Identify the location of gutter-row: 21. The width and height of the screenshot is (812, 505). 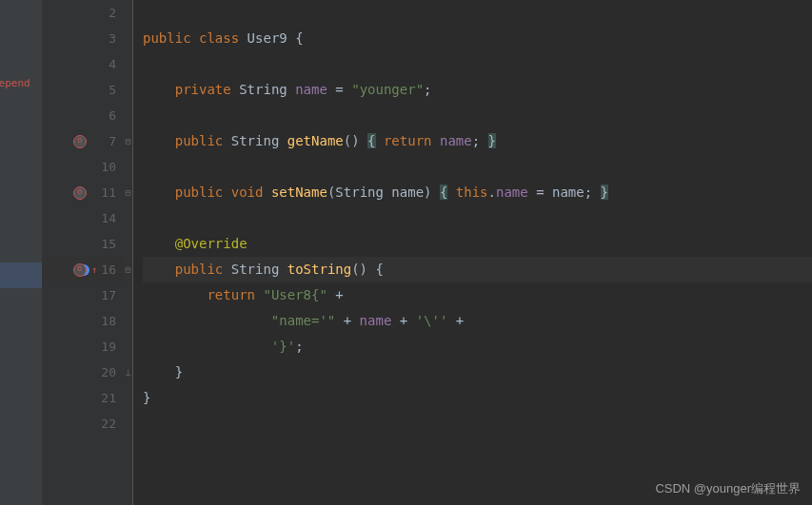
(83, 398).